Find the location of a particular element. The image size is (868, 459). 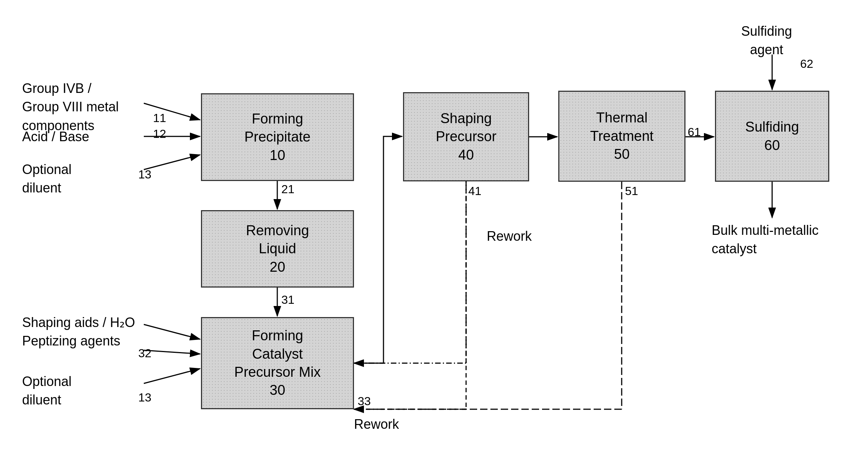

sulfiding-label: Sulfiding60 is located at coordinates (772, 136).